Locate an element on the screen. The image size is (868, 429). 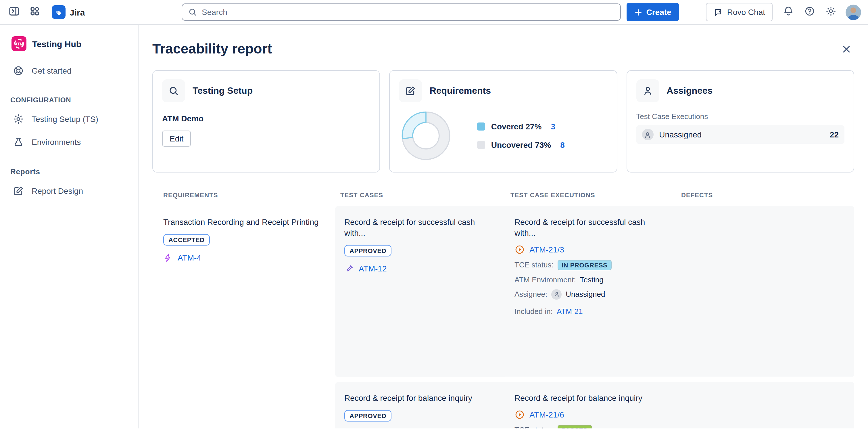
gear-icon is located at coordinates (19, 119).